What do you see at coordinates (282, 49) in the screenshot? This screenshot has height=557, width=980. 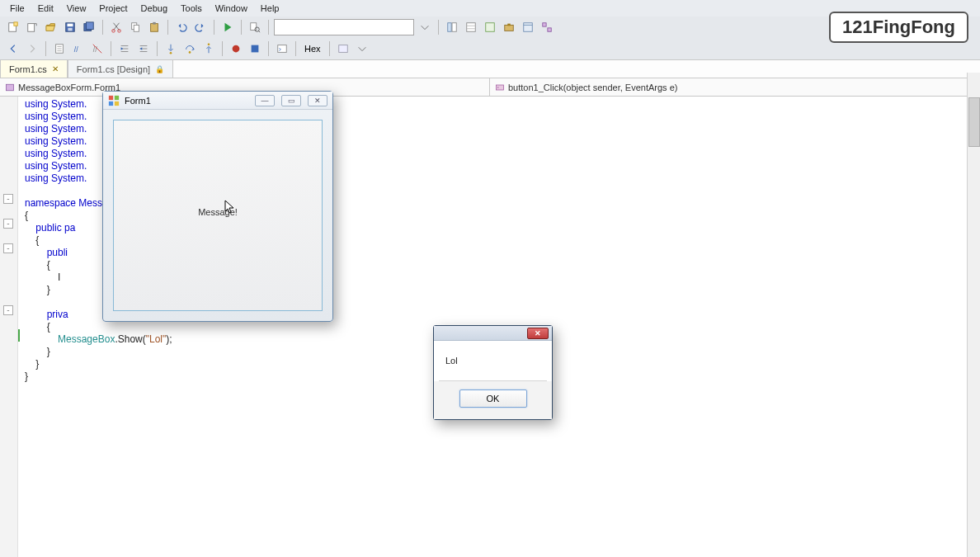 I see `immediate-icon` at bounding box center [282, 49].